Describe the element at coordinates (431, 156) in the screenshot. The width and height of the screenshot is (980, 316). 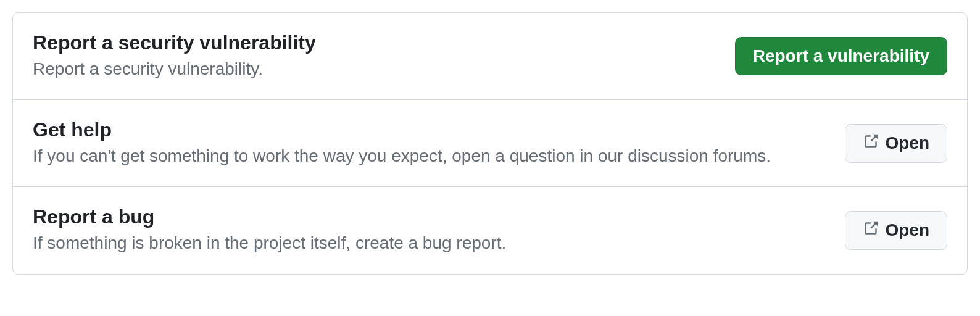
I see `item-description: If you can't get something to work the w…` at that location.